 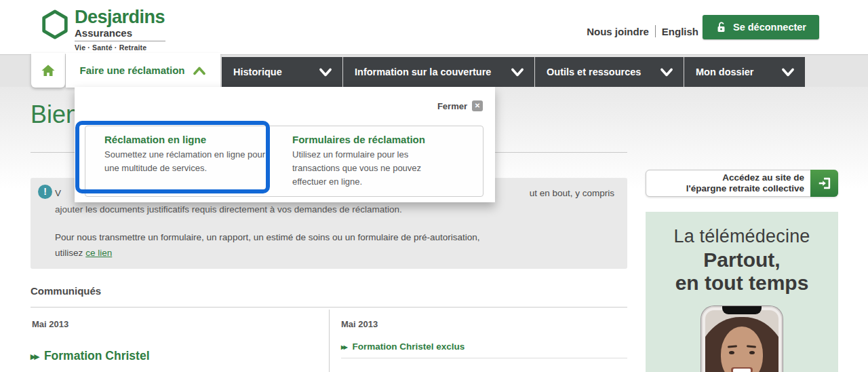 I want to click on brand-tagline: Vie · Santé · Retraite, so click(x=120, y=48).